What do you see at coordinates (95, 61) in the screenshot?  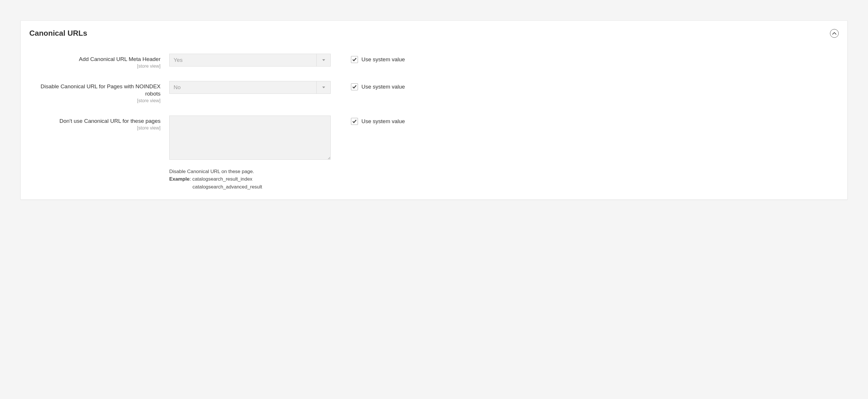 I see `label-cell: Add Canonical URL Meta Header [store vie…` at bounding box center [95, 61].